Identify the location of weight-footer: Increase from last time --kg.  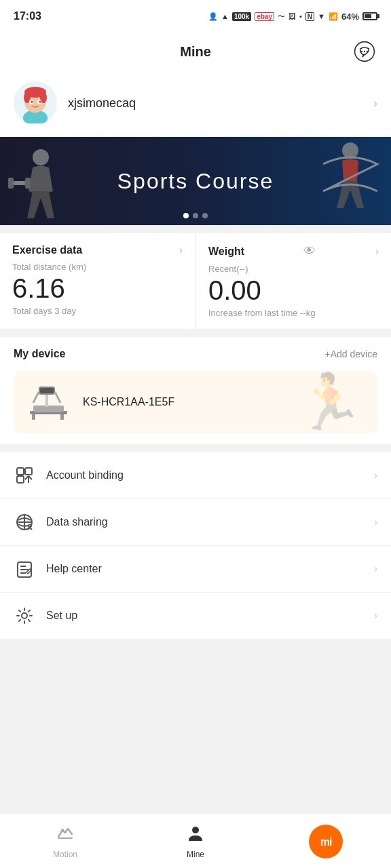
(293, 313).